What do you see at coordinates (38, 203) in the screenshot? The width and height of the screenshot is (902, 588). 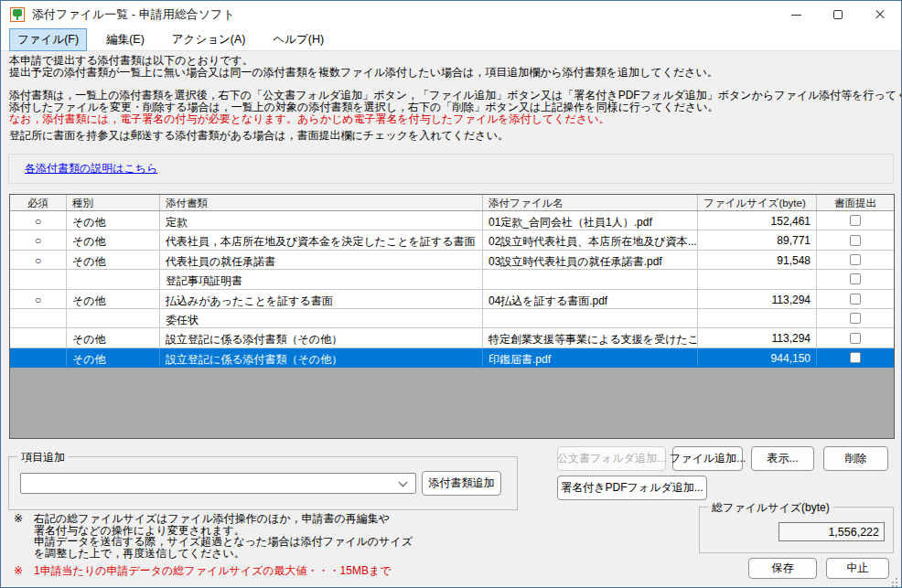 I see `column-header-required: 必須` at bounding box center [38, 203].